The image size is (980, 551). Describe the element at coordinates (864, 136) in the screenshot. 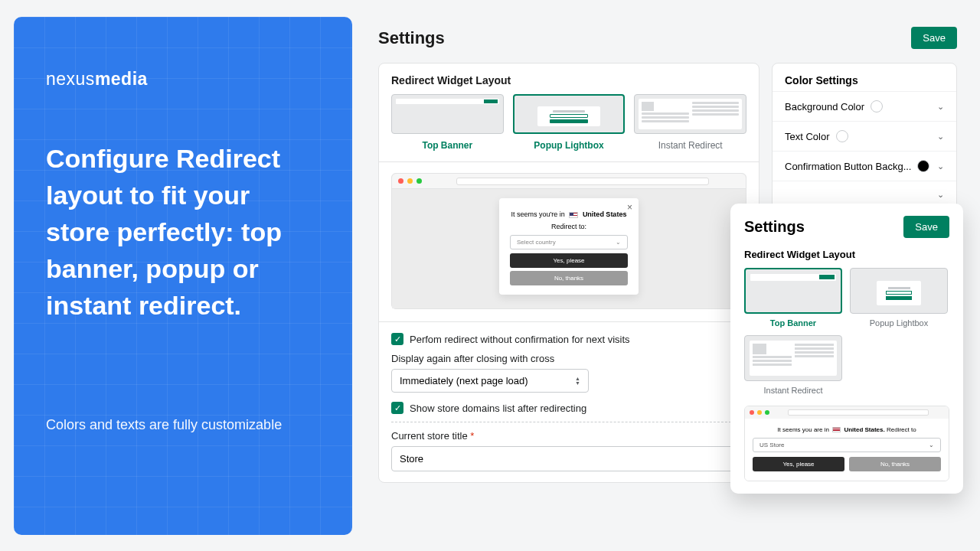

I see `color-row-text: Text Color ⌄` at that location.